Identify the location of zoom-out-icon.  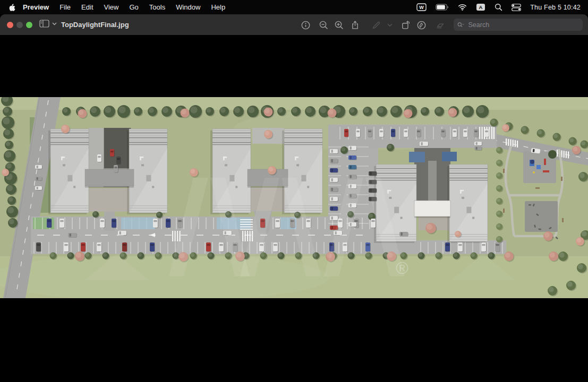
(323, 25).